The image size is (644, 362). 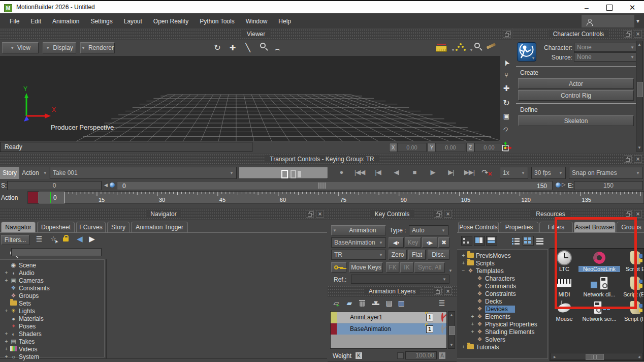 What do you see at coordinates (507, 34) in the screenshot?
I see `viewer-restore-icon` at bounding box center [507, 34].